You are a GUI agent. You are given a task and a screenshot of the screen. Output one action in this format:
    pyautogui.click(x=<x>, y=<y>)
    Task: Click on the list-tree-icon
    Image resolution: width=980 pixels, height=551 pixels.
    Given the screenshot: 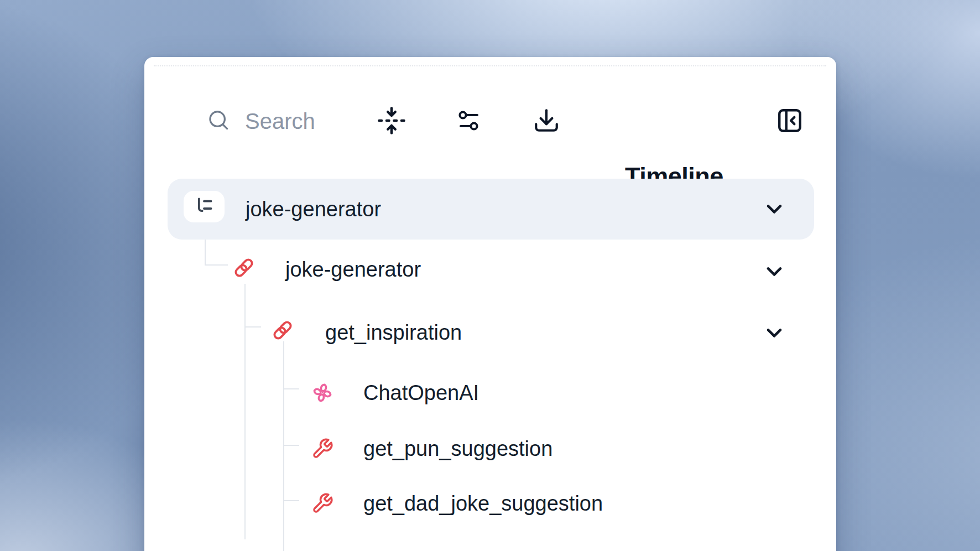 What is the action you would take?
    pyautogui.click(x=204, y=207)
    